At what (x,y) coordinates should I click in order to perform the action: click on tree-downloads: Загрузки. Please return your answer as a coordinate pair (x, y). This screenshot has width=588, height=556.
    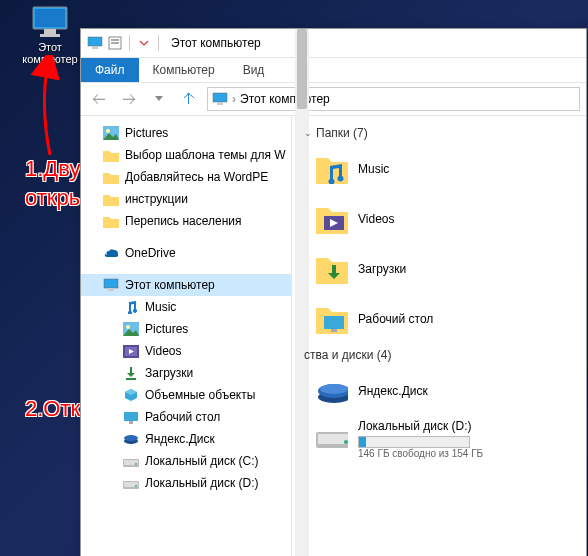
    Looking at the image, I should click on (186, 373).